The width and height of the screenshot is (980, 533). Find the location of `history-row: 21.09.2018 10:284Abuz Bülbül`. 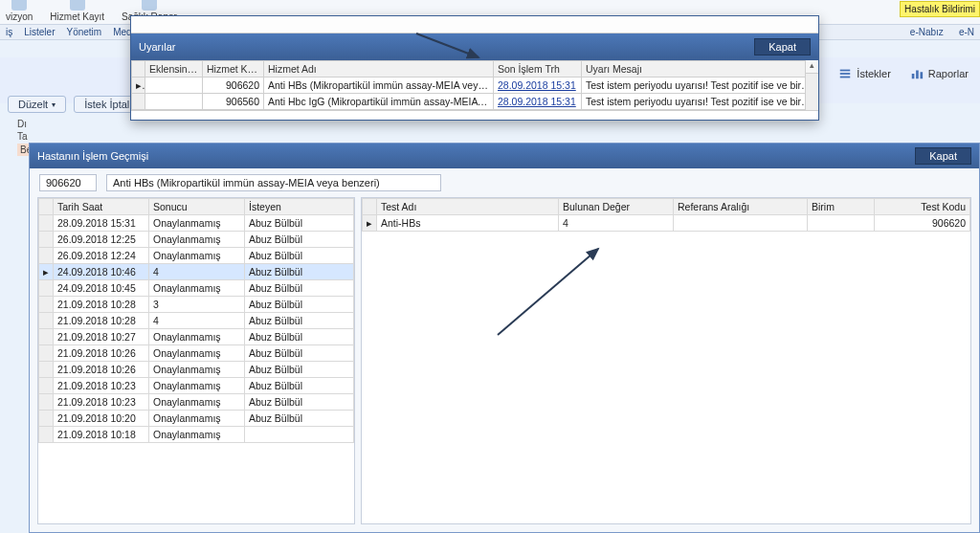

history-row: 21.09.2018 10:284Abuz Bülbül is located at coordinates (197, 322).